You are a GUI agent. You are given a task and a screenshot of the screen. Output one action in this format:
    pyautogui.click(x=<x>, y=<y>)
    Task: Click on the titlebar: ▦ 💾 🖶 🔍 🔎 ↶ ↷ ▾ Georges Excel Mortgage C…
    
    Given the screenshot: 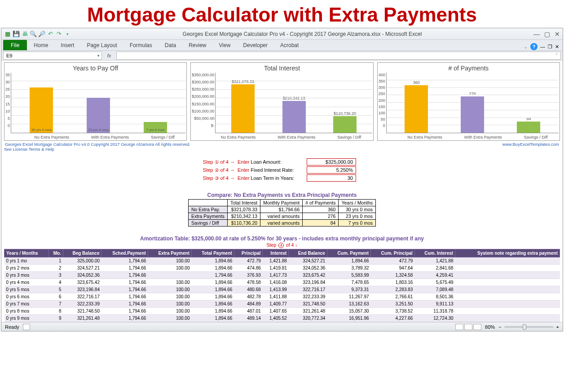 What is the action you would take?
    pyautogui.click(x=282, y=34)
    